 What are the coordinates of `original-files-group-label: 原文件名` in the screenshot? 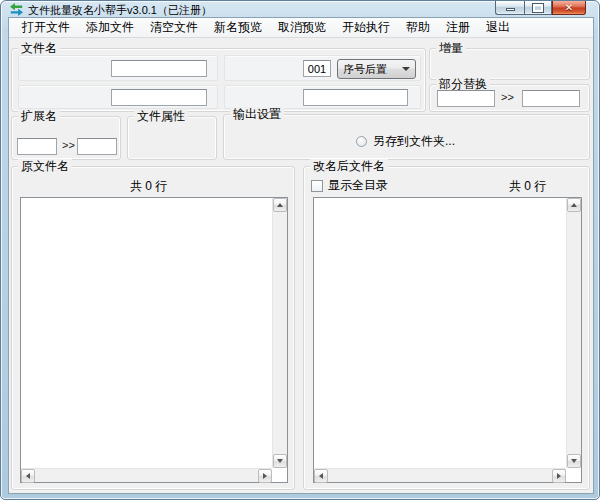 It's located at (45, 166).